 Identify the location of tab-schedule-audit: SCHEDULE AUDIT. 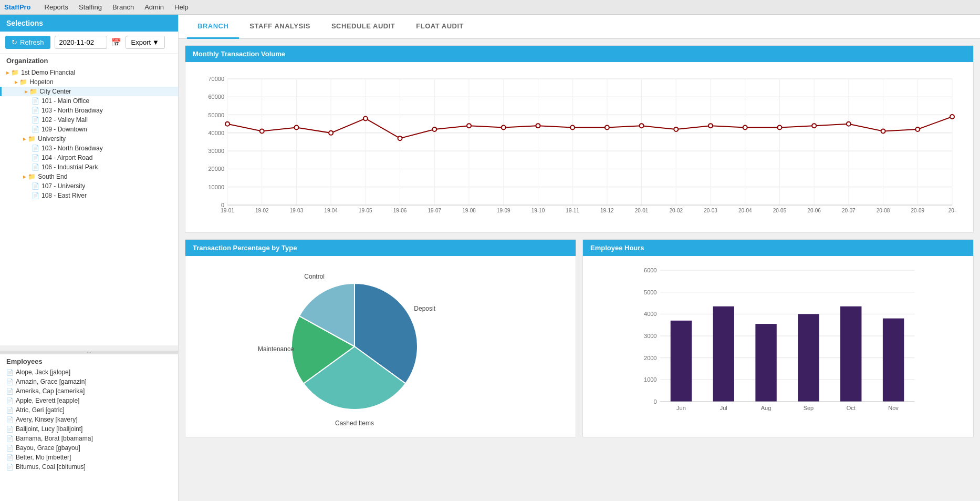
(363, 27).